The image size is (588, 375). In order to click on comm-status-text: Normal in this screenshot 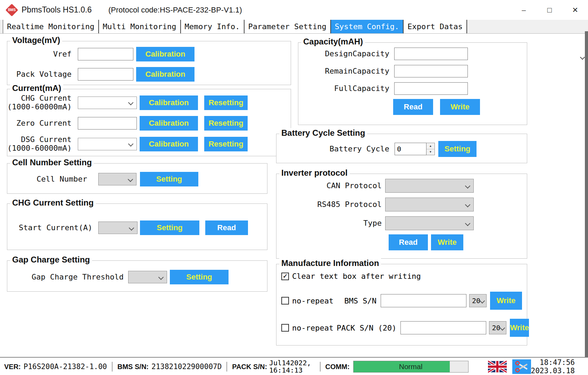, I will do `click(411, 367)`.